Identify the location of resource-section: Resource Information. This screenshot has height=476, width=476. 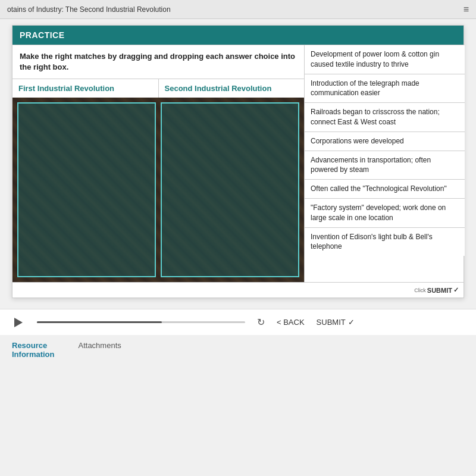
(33, 350).